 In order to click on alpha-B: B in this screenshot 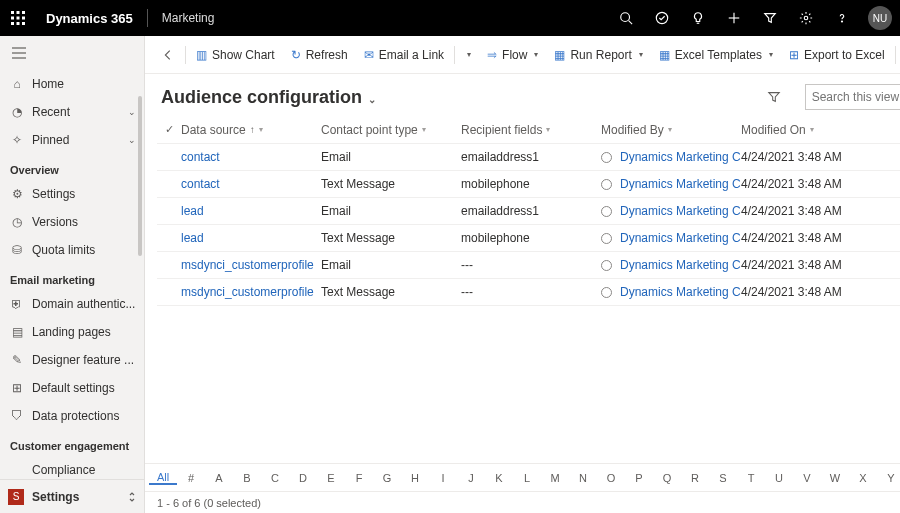, I will do `click(247, 478)`.